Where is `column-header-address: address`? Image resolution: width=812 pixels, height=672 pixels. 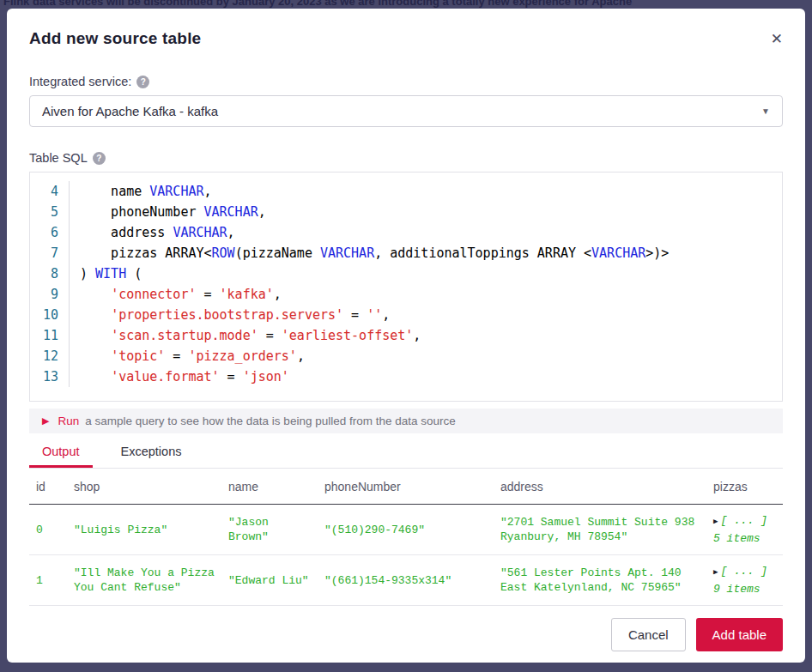 column-header-address: address is located at coordinates (600, 487).